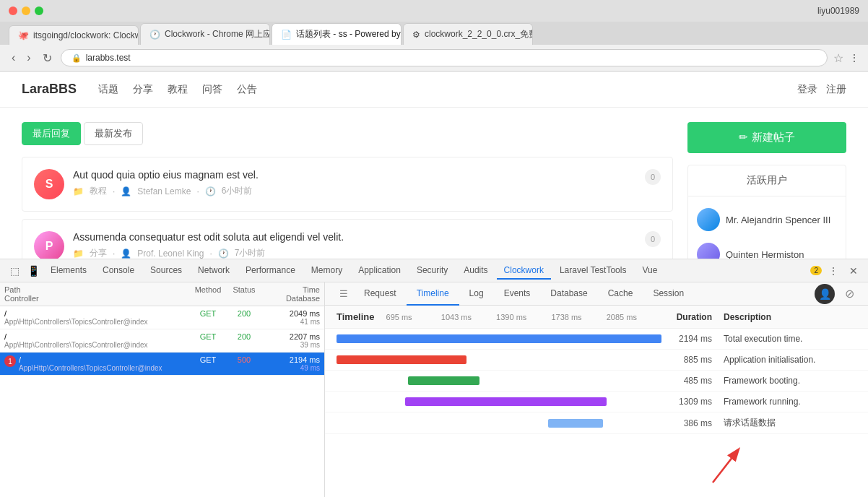 The image size is (868, 497). Describe the element at coordinates (469, 317) in the screenshot. I see `timeline-mark-1: 1043 ms` at that location.